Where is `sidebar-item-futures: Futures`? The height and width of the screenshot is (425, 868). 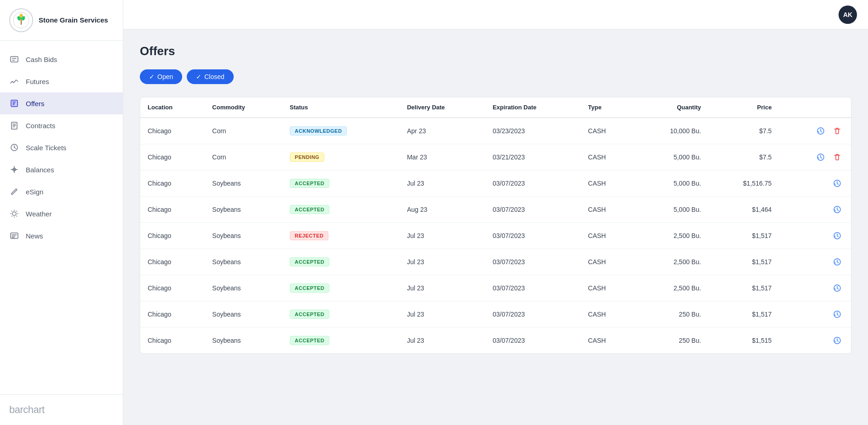
sidebar-item-futures: Futures is located at coordinates (62, 81).